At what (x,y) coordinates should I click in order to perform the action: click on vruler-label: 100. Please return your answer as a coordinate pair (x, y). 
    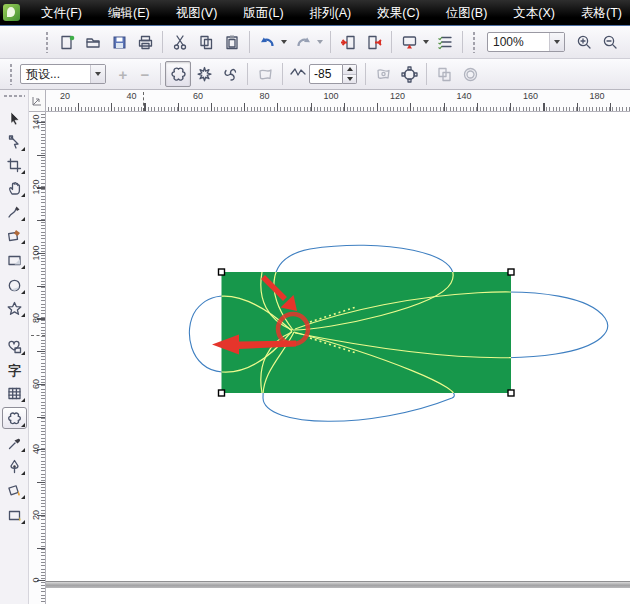
    Looking at the image, I should click on (36, 253).